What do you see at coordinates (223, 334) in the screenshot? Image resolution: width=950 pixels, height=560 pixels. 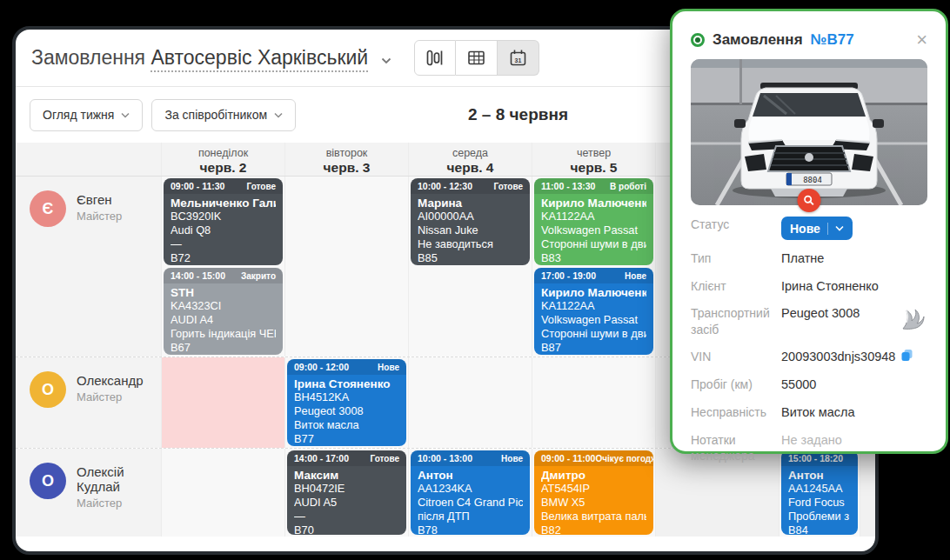 I see `card-issue: Горить індикація ЧЕК` at bounding box center [223, 334].